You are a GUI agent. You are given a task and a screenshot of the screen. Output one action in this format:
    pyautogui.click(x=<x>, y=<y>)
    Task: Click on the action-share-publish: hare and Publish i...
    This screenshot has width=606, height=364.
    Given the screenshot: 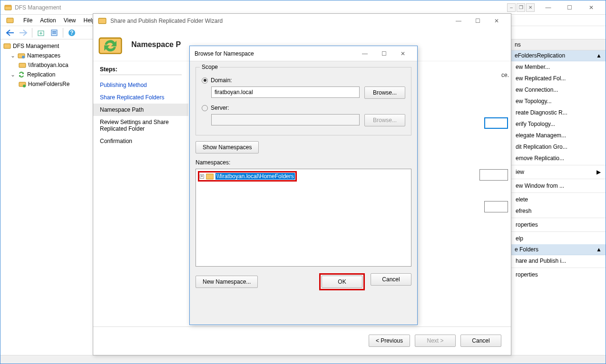 What is the action you would take?
    pyautogui.click(x=558, y=261)
    